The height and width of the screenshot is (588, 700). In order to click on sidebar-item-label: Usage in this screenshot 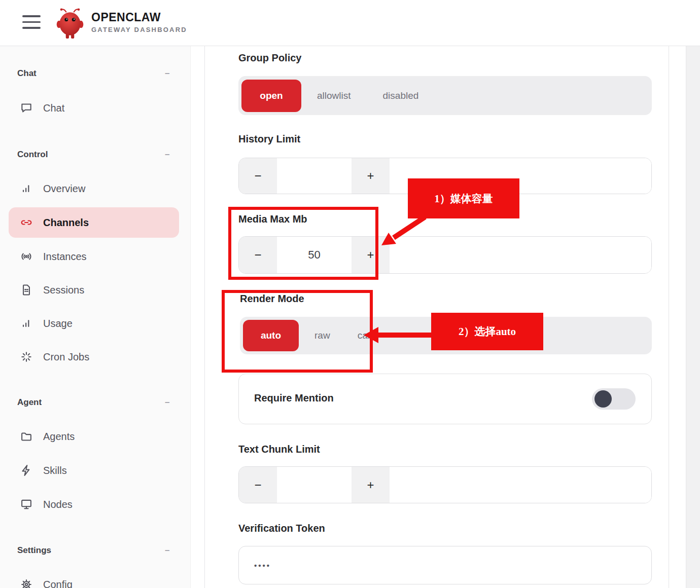, I will do `click(58, 323)`.